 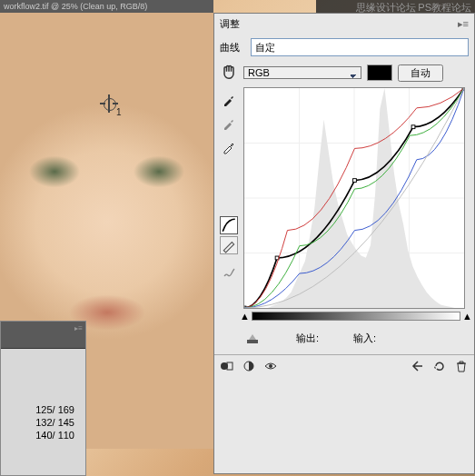 I want to click on curves-preset-select: 自定, so click(x=360, y=47).